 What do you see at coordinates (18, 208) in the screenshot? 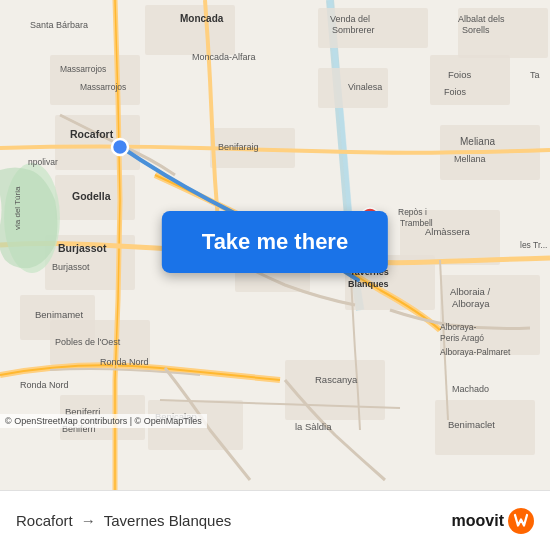
I see `svg-text: via del Túria` at bounding box center [18, 208].